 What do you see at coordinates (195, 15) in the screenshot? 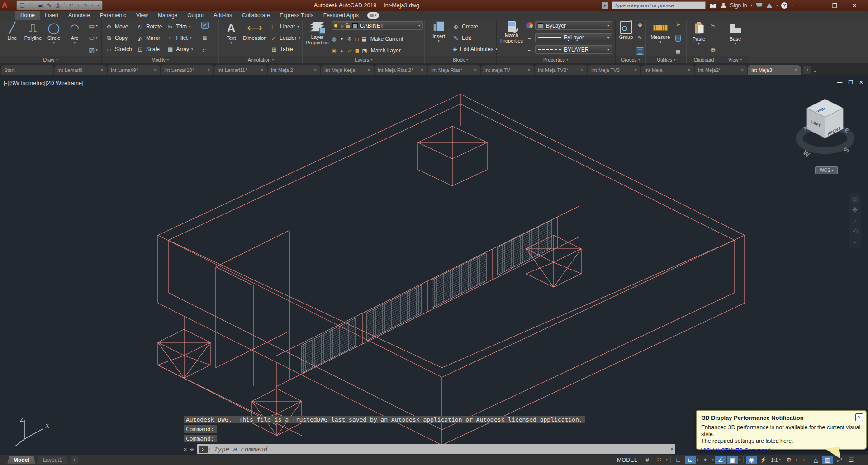
I see `ribbon-tab-output: Output` at bounding box center [195, 15].